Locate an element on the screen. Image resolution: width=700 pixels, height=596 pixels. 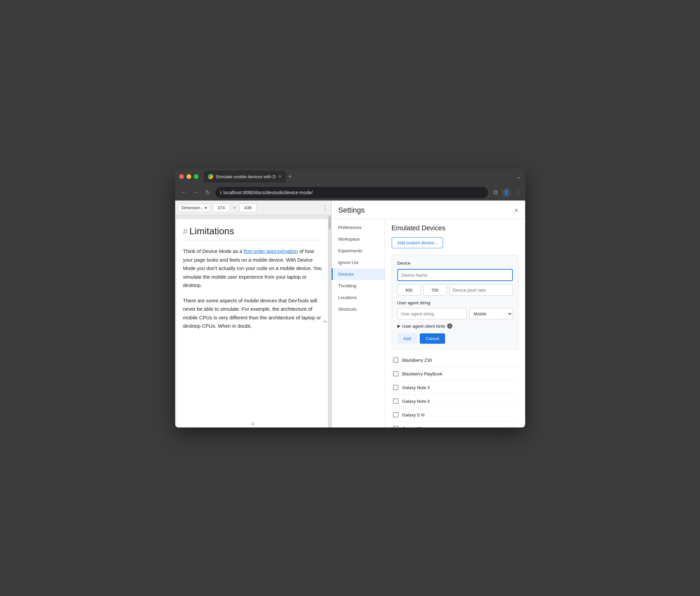
devtools-toolbar: Dimension... ▾ × ⋮ is located at coordinates (253, 208).